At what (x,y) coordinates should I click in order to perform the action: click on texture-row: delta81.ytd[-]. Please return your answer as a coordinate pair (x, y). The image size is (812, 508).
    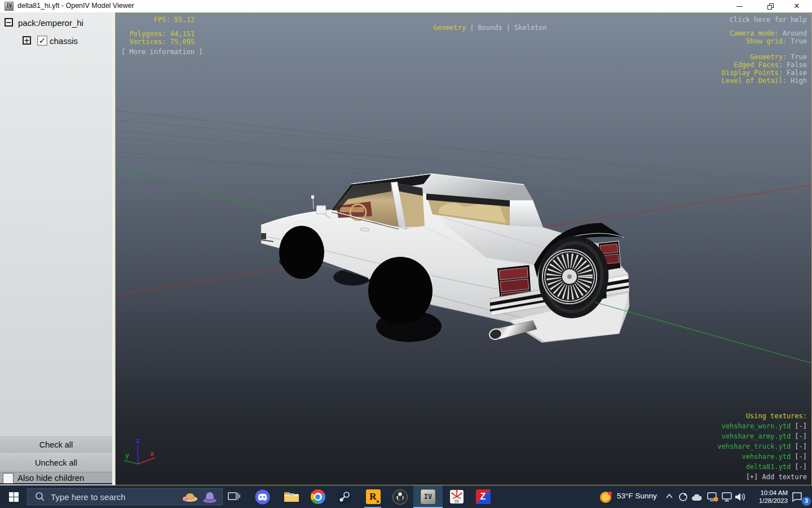
    Looking at the image, I should click on (776, 467).